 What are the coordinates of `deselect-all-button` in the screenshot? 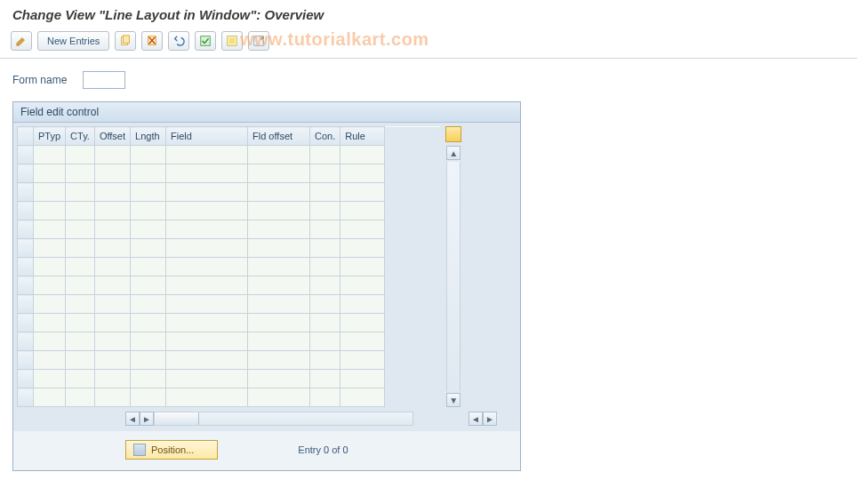 It's located at (259, 41).